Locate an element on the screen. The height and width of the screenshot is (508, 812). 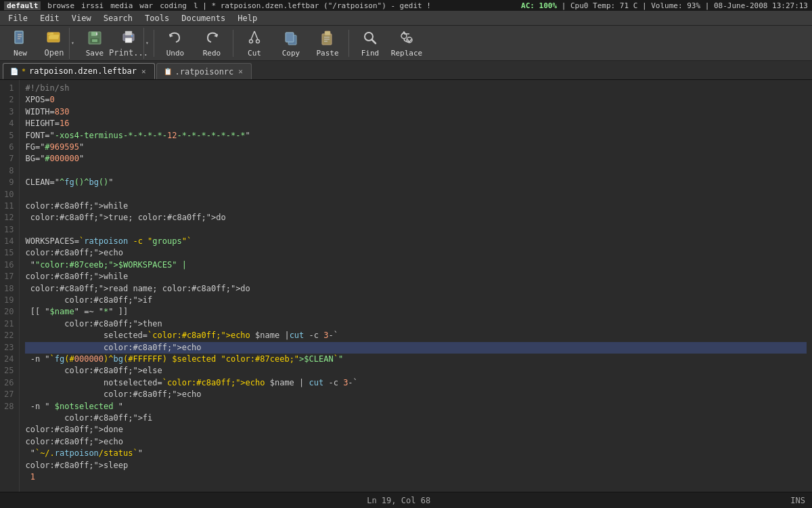
copy-icon is located at coordinates (291, 38).